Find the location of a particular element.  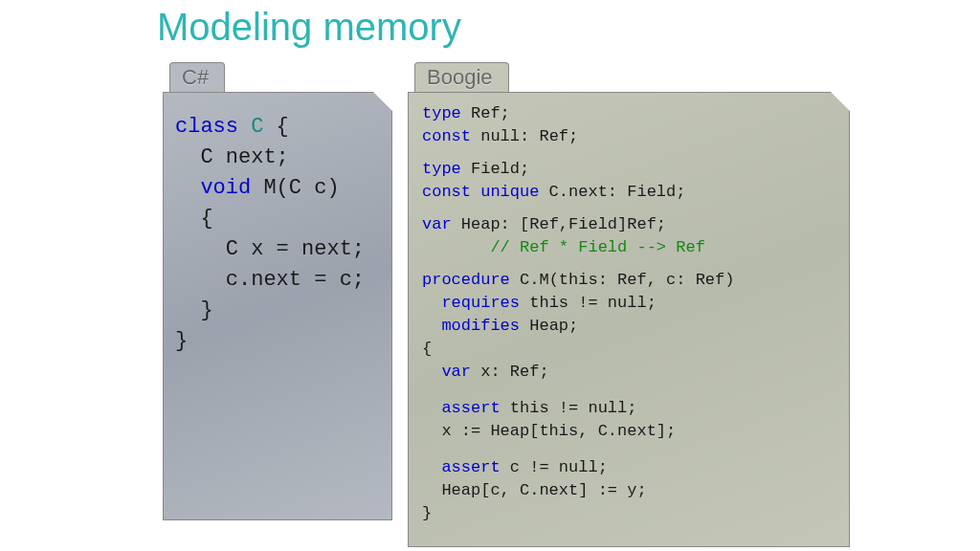

code-line: var Heap: [Ref,Field]Ref; is located at coordinates (631, 225).